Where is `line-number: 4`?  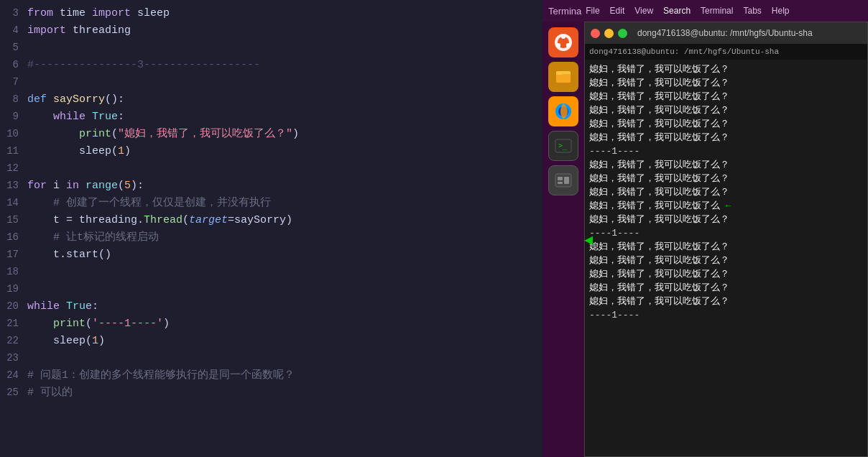 line-number: 4 is located at coordinates (14, 30).